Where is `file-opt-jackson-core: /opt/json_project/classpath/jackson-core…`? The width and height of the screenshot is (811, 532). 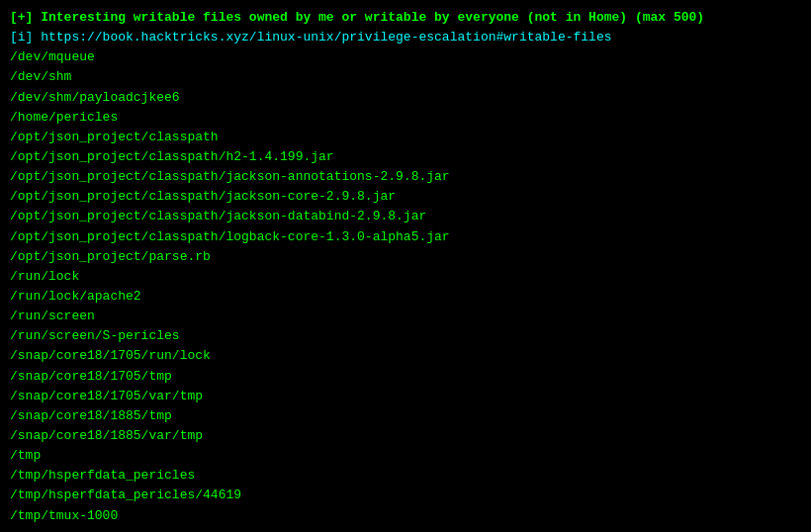
file-opt-jackson-core: /opt/json_project/classpath/jackson-core… is located at coordinates (406, 197).